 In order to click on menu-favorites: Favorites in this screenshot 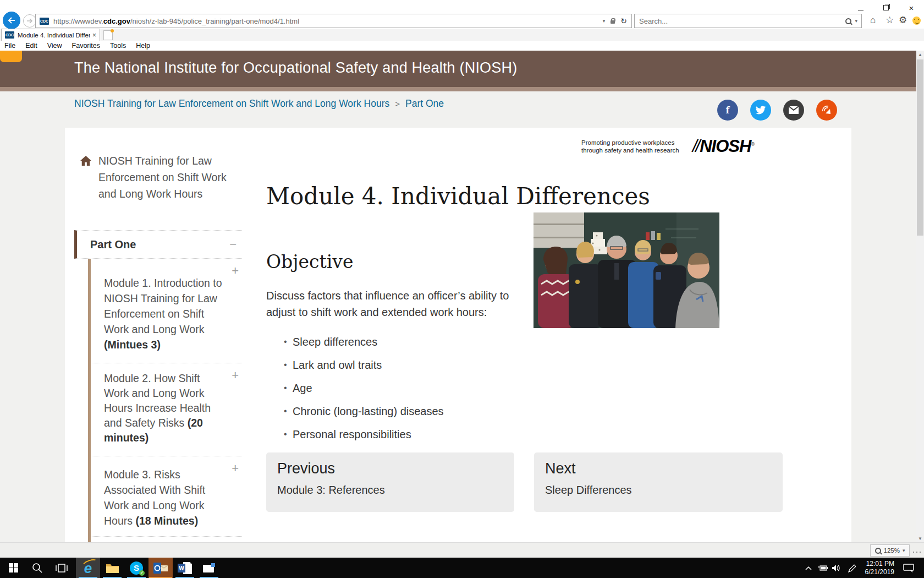, I will do `click(86, 46)`.